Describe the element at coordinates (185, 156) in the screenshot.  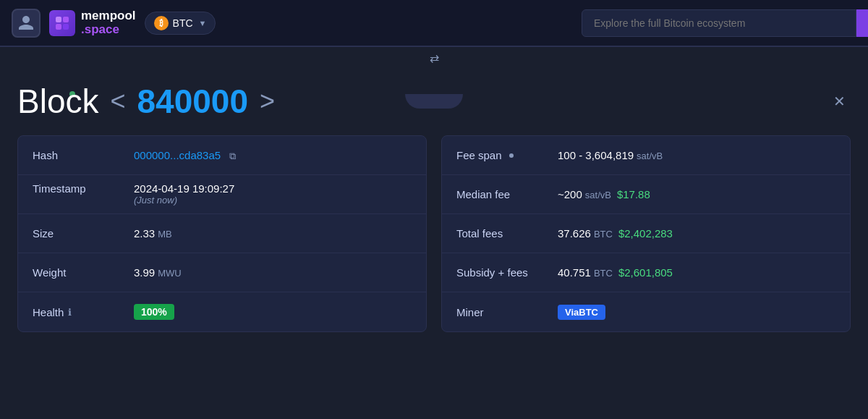
I see `hash-value: 000000...cda83a5 ⧉` at that location.